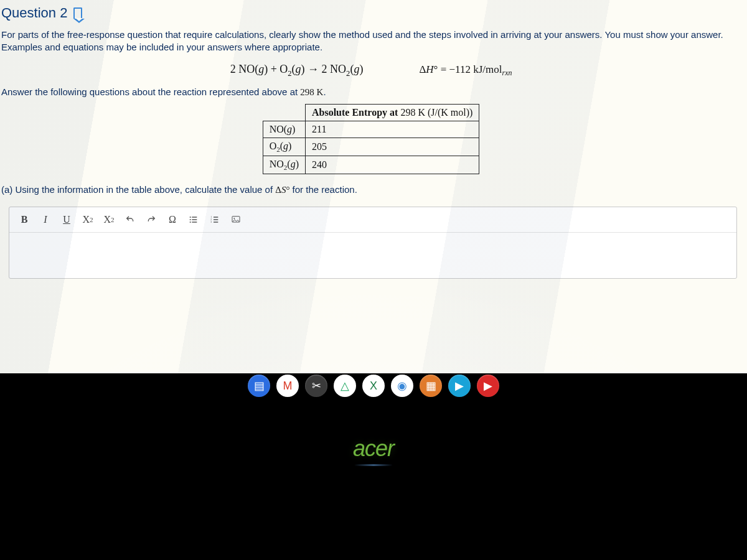 The width and height of the screenshot is (747, 560). Describe the element at coordinates (316, 386) in the screenshot. I see `snip-icon: ✂` at that location.